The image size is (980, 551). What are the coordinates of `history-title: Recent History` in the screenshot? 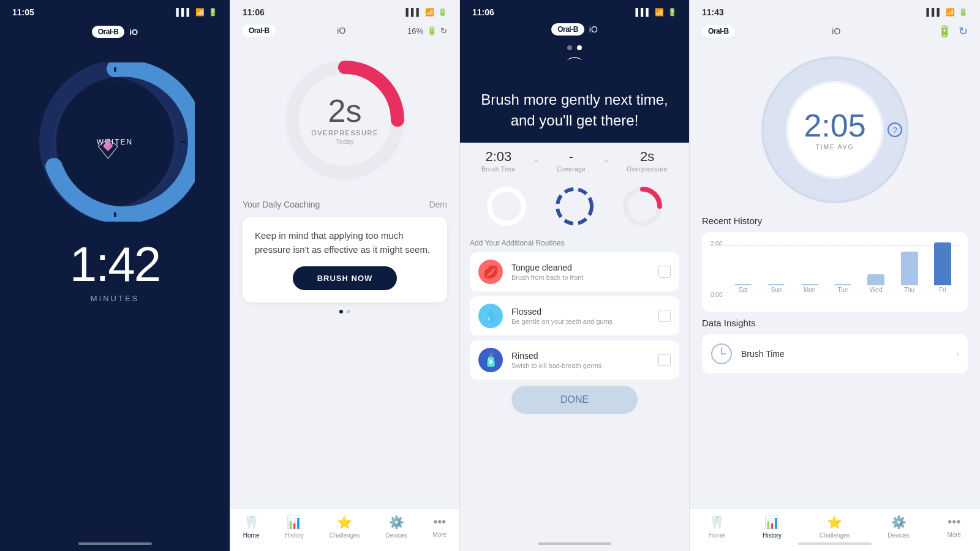 It's located at (835, 220).